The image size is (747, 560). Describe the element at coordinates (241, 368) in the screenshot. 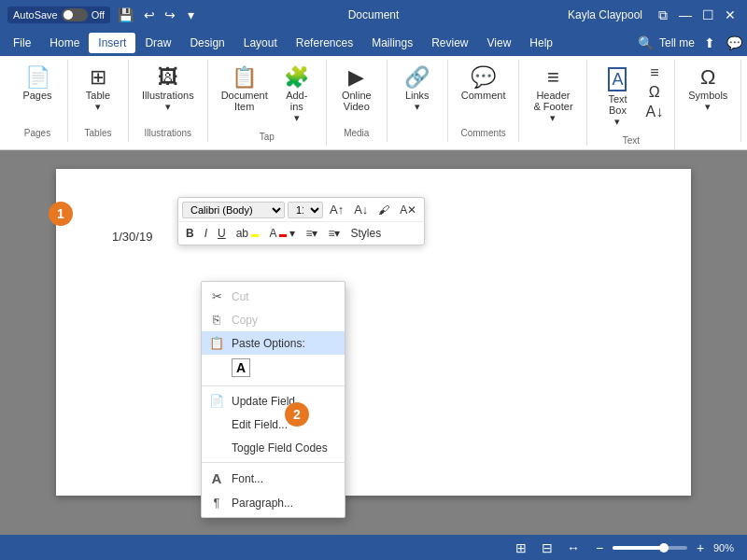

I see `paste-keep-source: A` at that location.